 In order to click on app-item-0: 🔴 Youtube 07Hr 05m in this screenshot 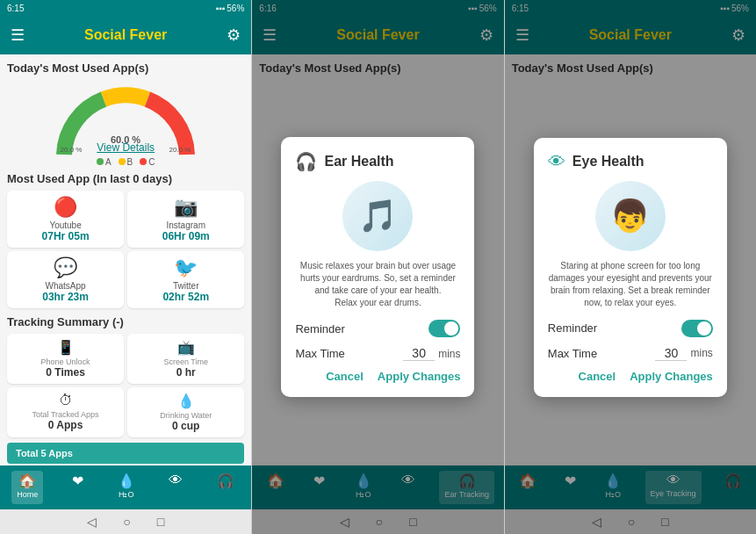, I will do `click(65, 220)`.